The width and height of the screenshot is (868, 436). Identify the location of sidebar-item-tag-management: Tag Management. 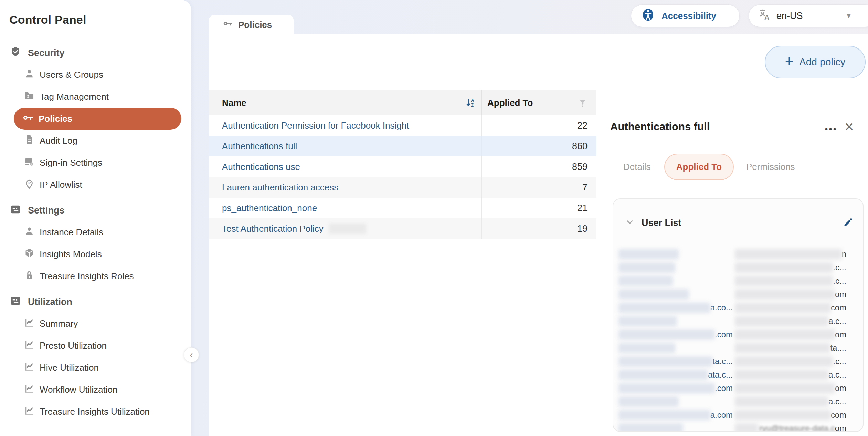
(96, 97).